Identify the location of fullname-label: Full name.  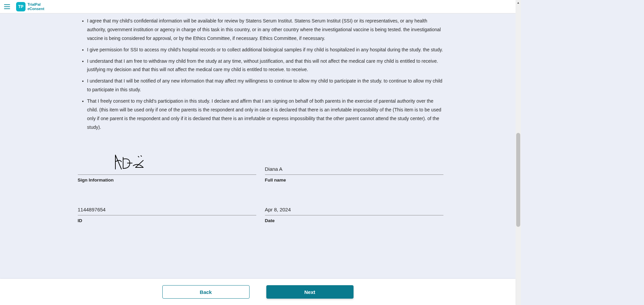
(354, 180).